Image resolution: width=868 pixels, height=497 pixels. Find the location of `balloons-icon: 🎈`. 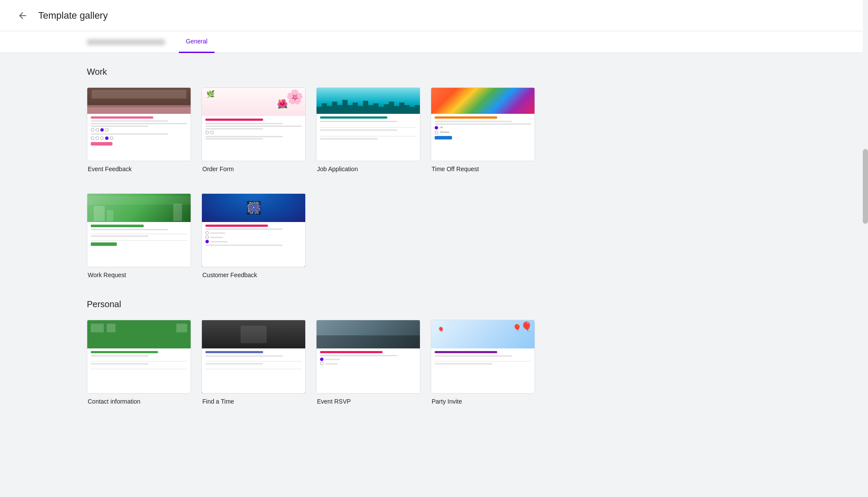

balloons-icon: 🎈 is located at coordinates (526, 327).